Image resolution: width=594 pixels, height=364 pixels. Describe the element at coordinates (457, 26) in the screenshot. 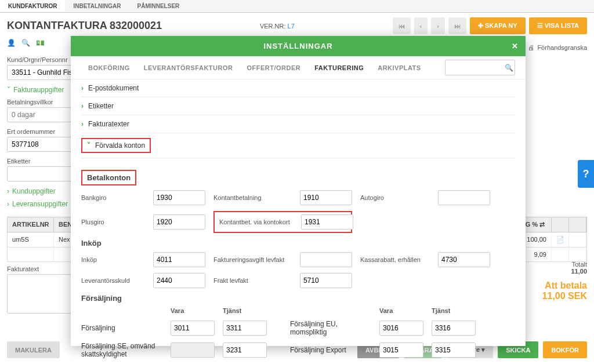

I see `nav-last: ⏭` at that location.